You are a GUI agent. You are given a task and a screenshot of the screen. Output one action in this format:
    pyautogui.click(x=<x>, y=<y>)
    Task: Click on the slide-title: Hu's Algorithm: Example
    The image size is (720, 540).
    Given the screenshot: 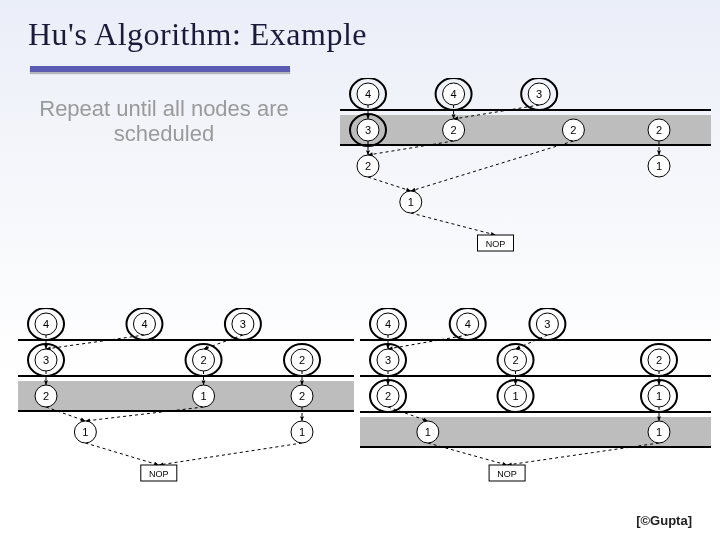 What is the action you would take?
    pyautogui.click(x=198, y=34)
    